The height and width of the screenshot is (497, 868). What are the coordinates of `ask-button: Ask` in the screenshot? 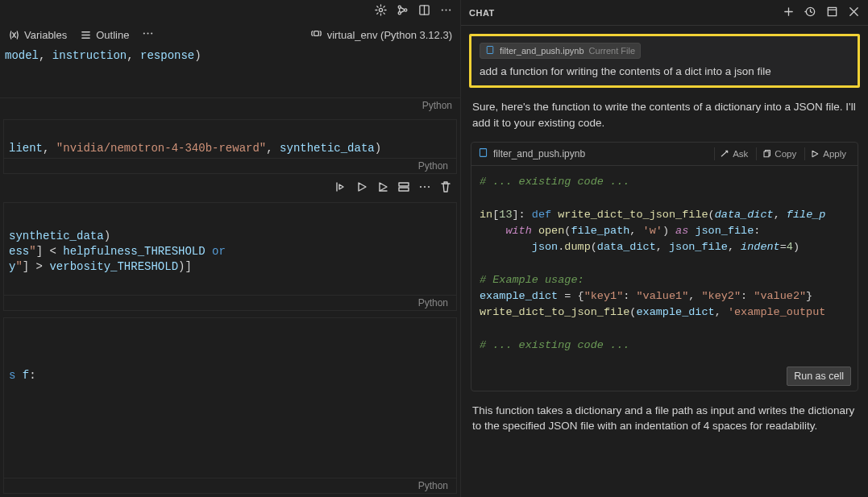 It's located at (733, 154).